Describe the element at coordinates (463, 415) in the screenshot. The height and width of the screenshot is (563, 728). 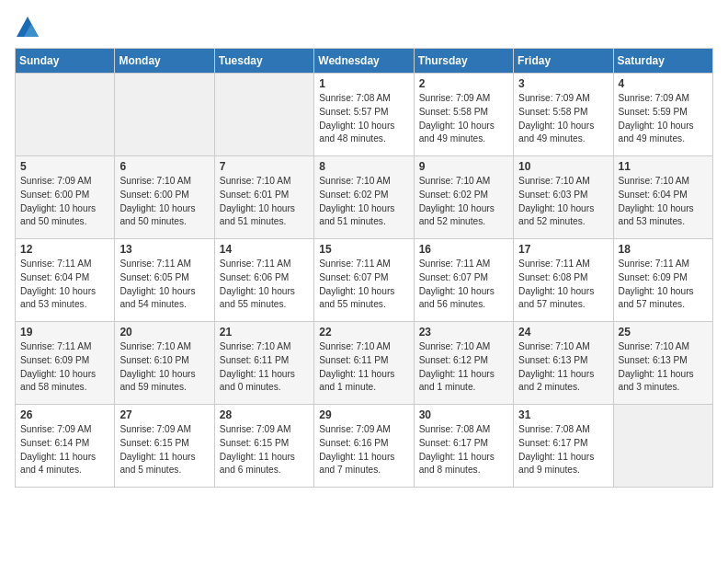
I see `day-number: 30` at that location.